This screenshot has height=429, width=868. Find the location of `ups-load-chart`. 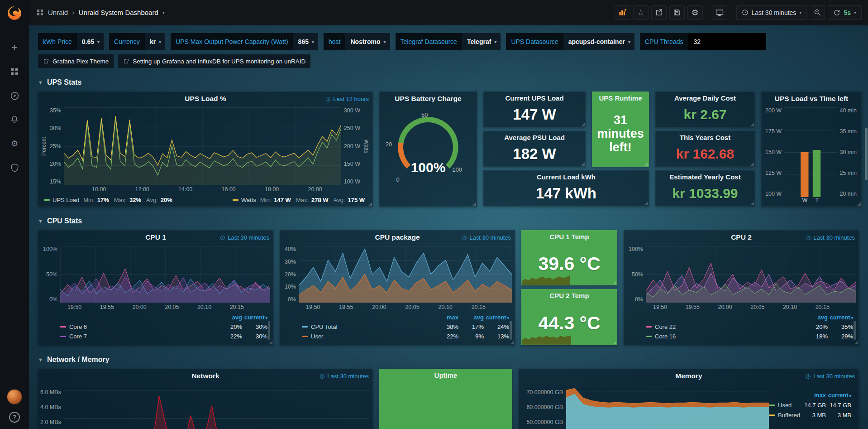

ups-load-chart is located at coordinates (203, 146).